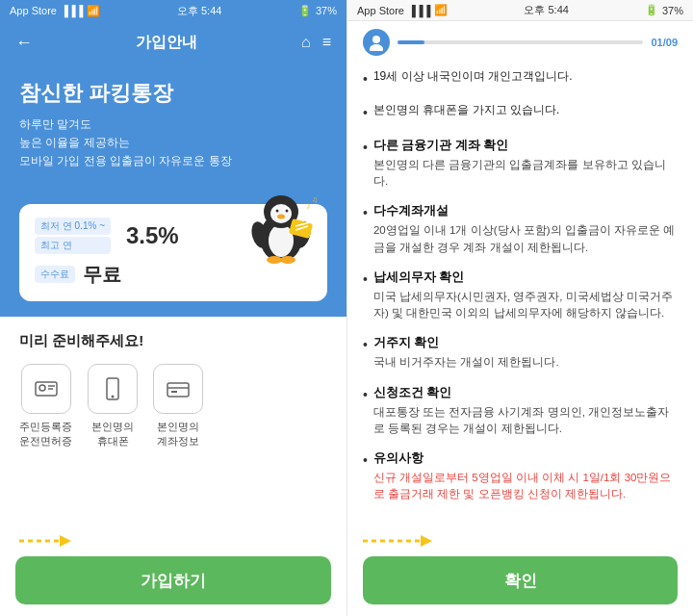 This screenshot has height=616, width=693. I want to click on check-title-3: 다른 금융기관 계좌 확인, so click(526, 145).